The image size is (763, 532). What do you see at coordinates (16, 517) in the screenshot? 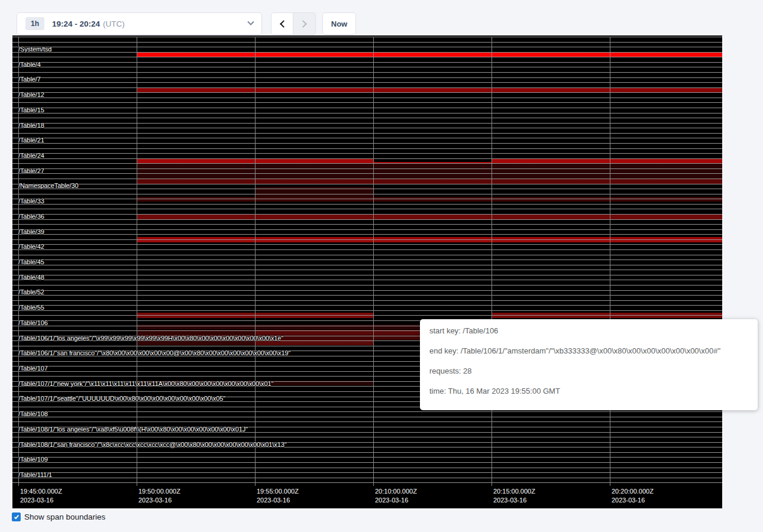
I see `checkmark-icon` at bounding box center [16, 517].